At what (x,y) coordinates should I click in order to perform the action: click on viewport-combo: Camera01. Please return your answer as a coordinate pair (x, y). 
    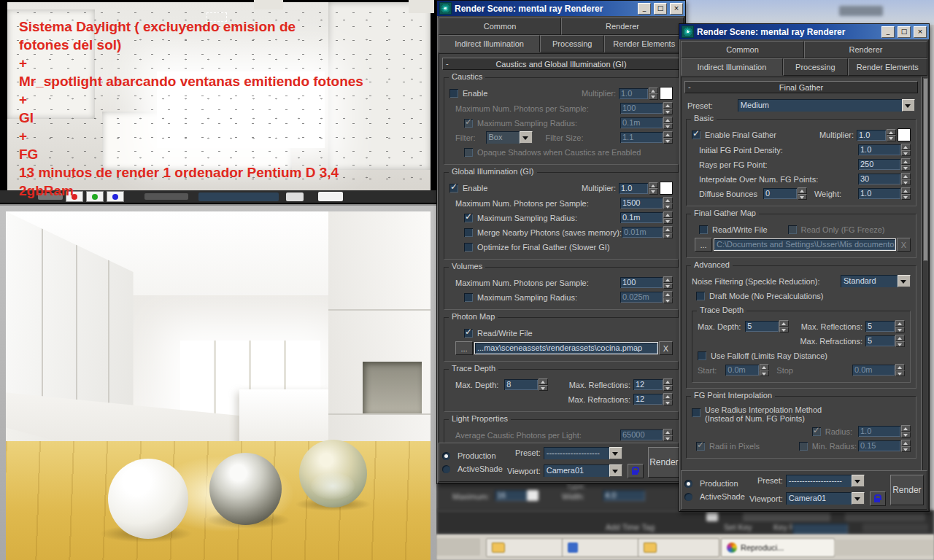
    Looking at the image, I should click on (583, 471).